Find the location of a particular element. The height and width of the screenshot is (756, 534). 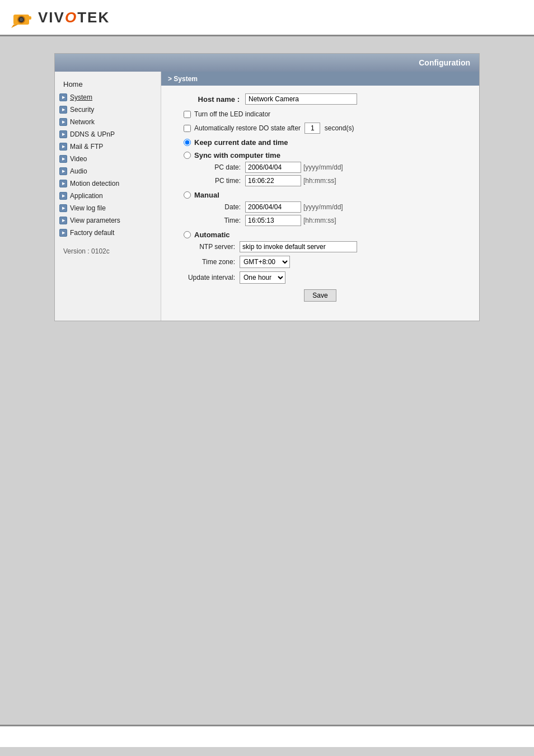

sync-computer-section: Sync with computer time PC date: [yyyy/m… is located at coordinates (320, 169).